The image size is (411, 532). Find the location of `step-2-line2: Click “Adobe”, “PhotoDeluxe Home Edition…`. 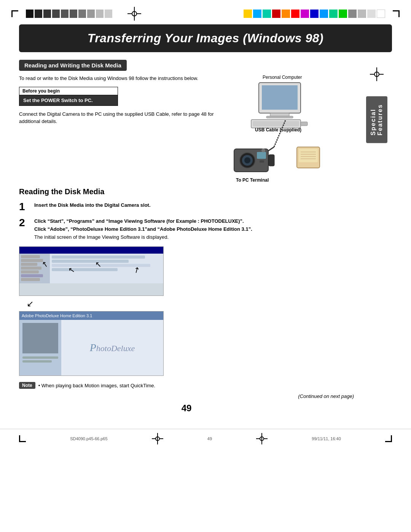

step-2-line2: Click “Adobe”, “PhotoDeluxe Home Edition… is located at coordinates (143, 229).